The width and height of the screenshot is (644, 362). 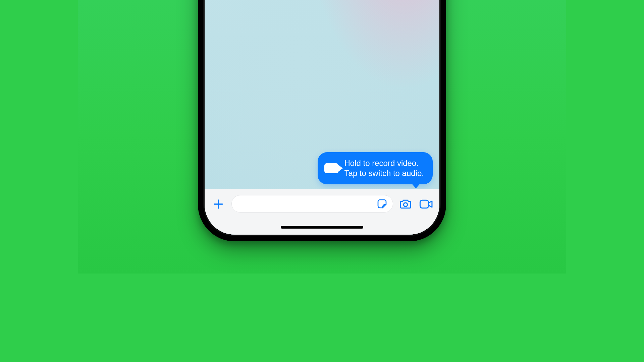 I want to click on attach-button, so click(x=218, y=204).